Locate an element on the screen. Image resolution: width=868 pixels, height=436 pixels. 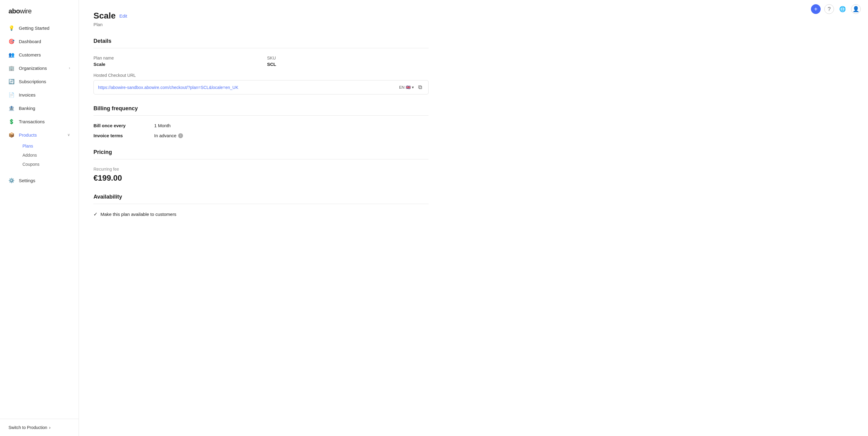
settings-icon: ⚙️ is located at coordinates (11, 180).